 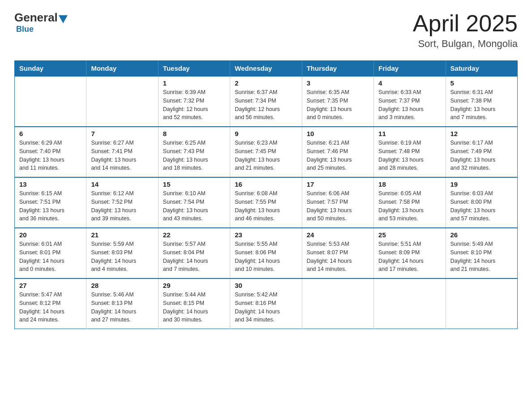 What do you see at coordinates (409, 83) in the screenshot?
I see `day-number: 4` at bounding box center [409, 83].